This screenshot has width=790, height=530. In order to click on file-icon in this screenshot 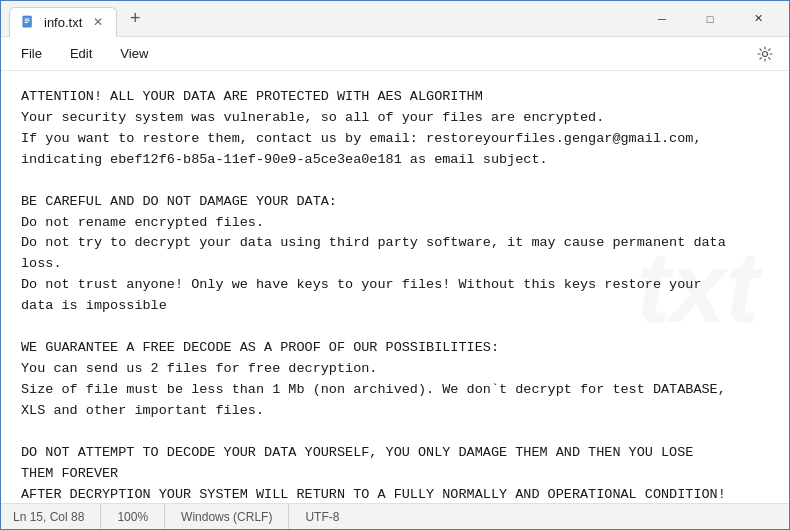, I will do `click(28, 22)`.